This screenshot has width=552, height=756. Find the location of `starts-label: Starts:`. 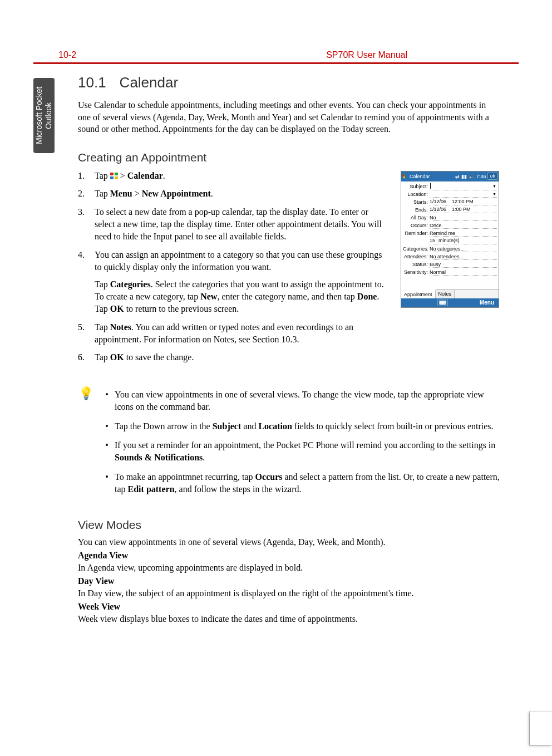

starts-label: Starts: is located at coordinates (416, 202).